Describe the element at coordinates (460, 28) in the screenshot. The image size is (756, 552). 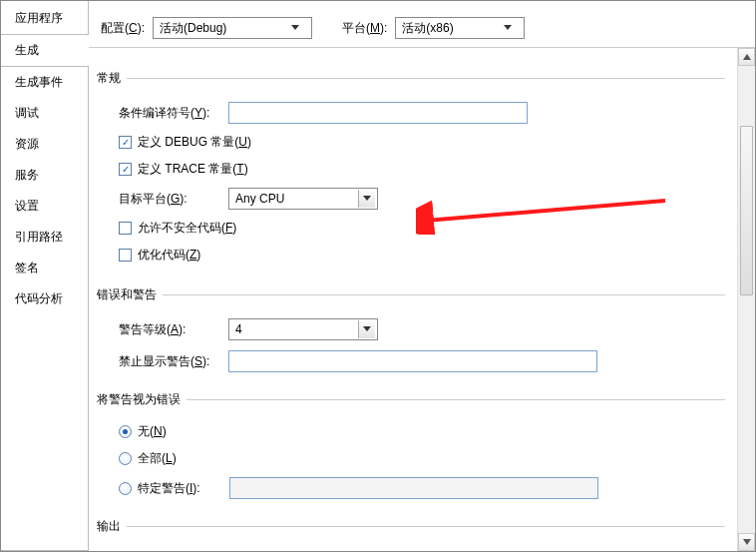
I see `platform-combo: 活动(x86)` at that location.